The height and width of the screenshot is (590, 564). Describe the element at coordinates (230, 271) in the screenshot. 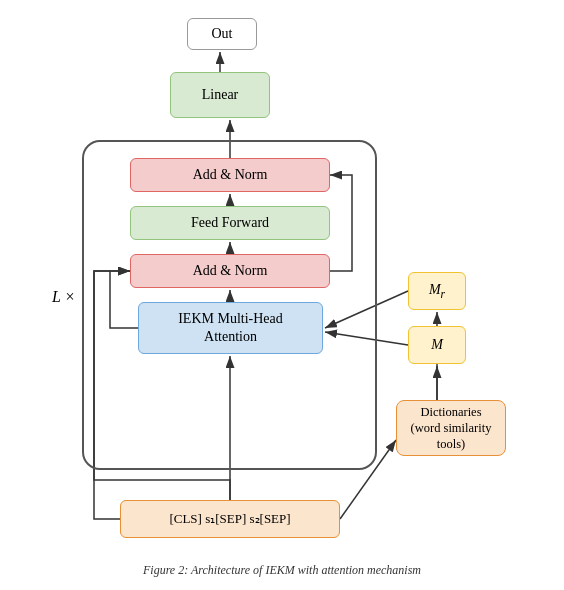

I see `add-norm-bottom-label: Add & Norm` at that location.